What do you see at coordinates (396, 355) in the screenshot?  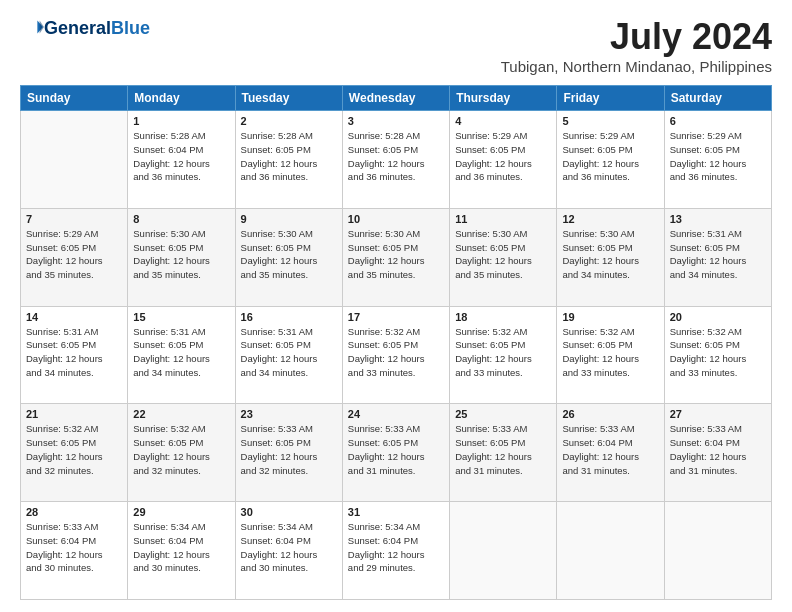 I see `calendar-cell: 17Sunrise: 5:32 AM Sunset: 6:05 PM Dayli…` at bounding box center [396, 355].